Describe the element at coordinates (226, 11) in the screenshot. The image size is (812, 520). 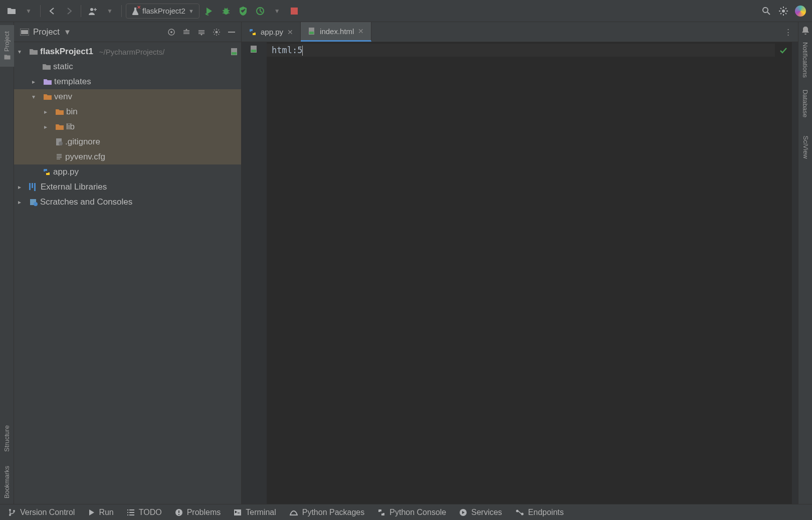
I see `debug-button` at that location.